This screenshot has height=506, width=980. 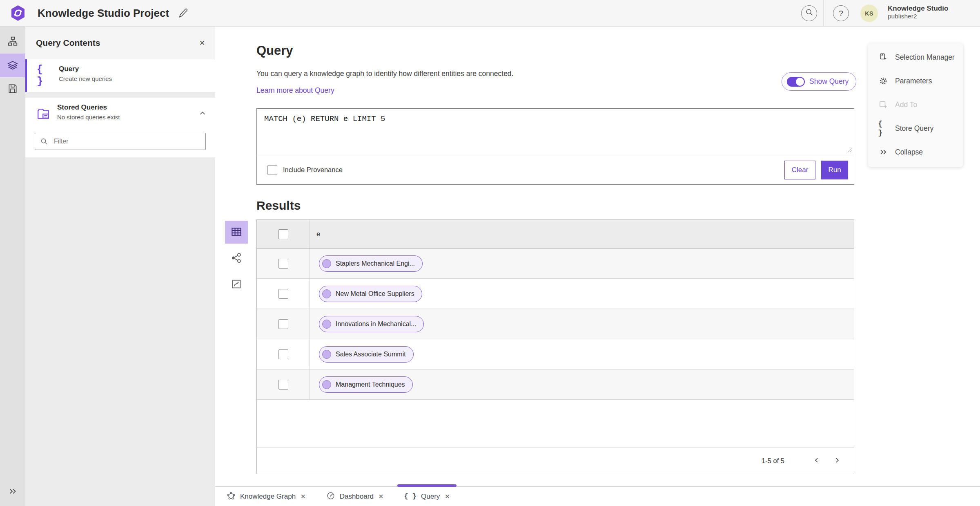 I want to click on panel-title: Query Contents, so click(x=68, y=43).